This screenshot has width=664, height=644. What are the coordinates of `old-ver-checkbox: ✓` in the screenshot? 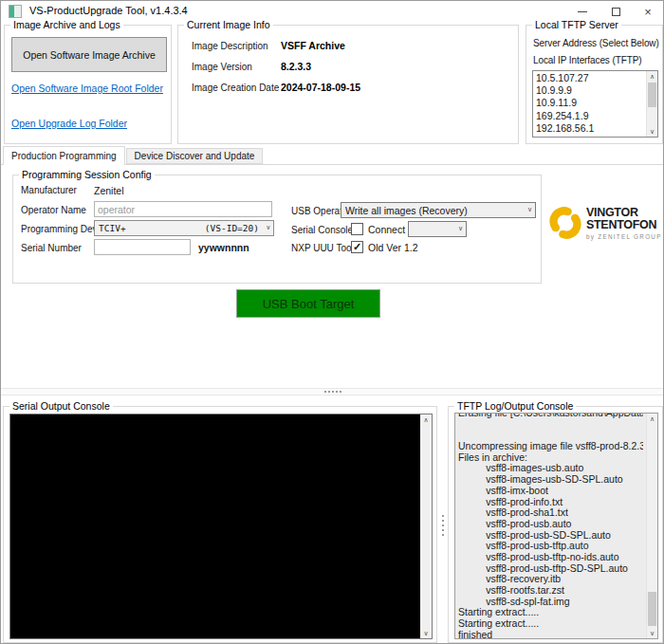 It's located at (357, 247).